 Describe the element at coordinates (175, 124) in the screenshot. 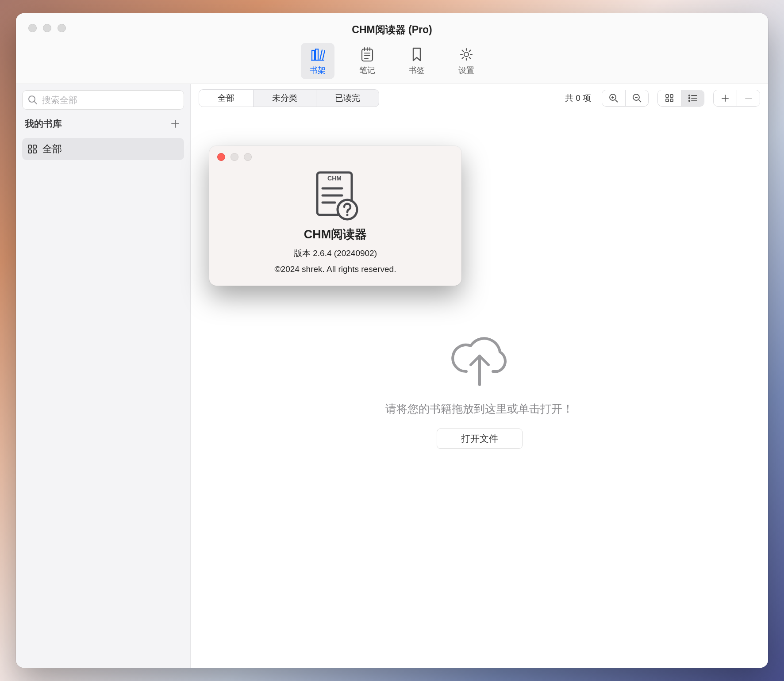

I see `add-library-button` at that location.